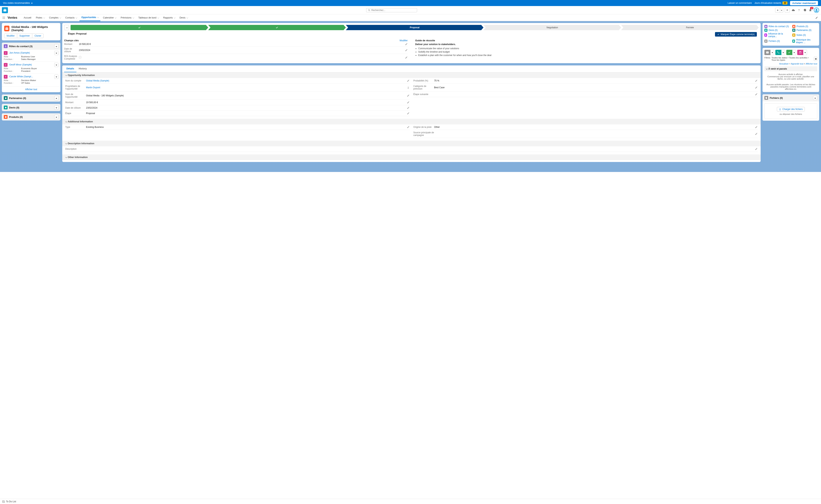  What do you see at coordinates (21, 65) in the screenshot?
I see `contact-name-link: Geoff Minor (Sample)` at bounding box center [21, 65].